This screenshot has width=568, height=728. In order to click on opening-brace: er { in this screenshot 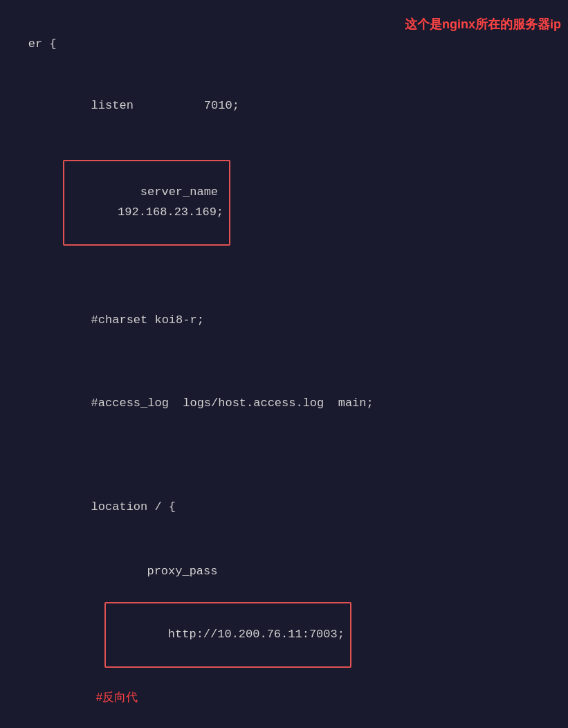, I will do `click(43, 44)`.